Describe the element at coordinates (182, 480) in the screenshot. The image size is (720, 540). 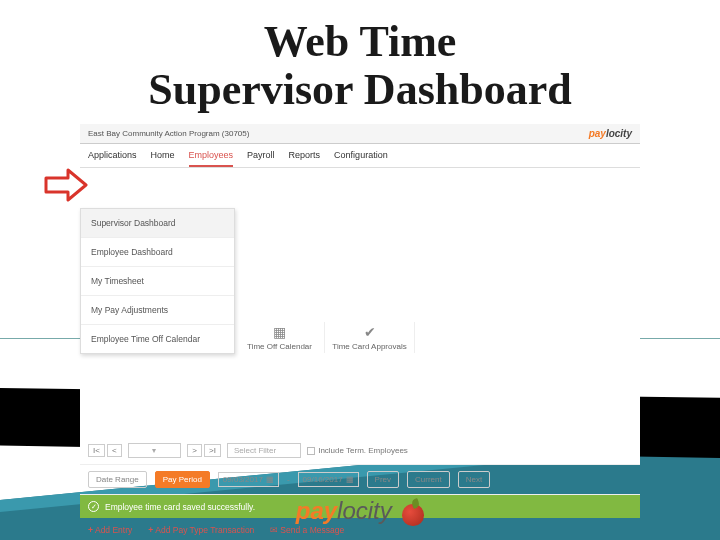
I see `pay-period-button: Pay Period` at that location.